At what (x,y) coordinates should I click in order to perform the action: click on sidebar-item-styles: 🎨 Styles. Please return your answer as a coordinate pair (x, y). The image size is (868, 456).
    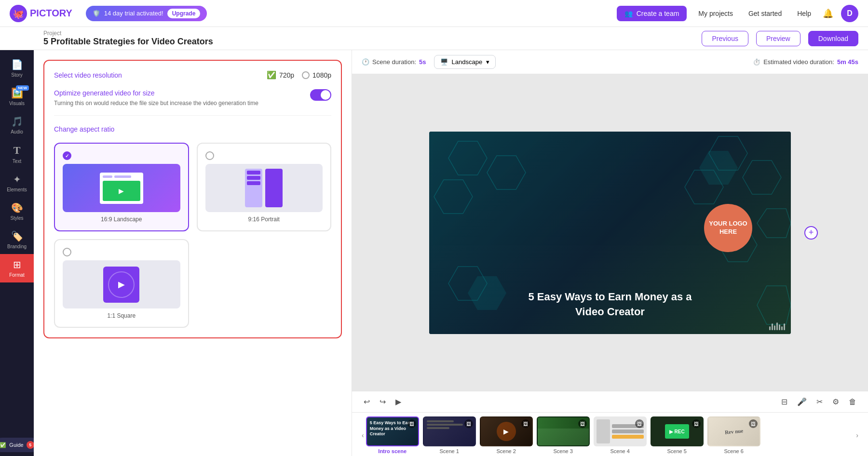
    Looking at the image, I should click on (17, 211).